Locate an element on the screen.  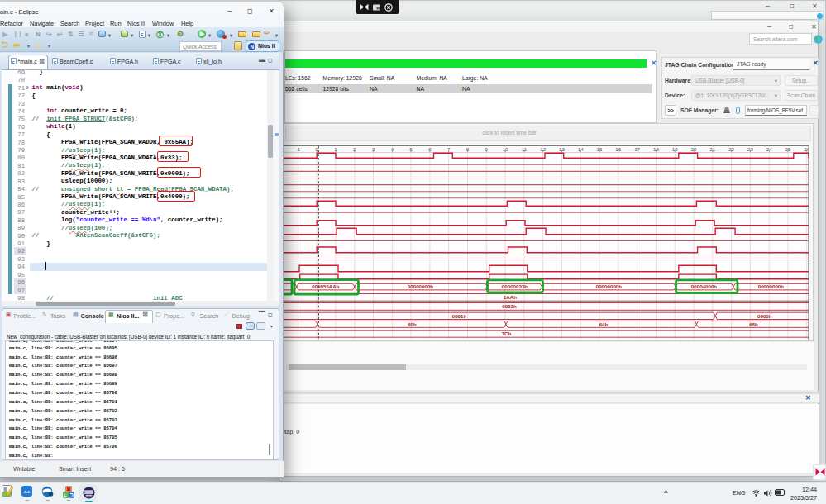
svg-text: 60h is located at coordinates (412, 324).